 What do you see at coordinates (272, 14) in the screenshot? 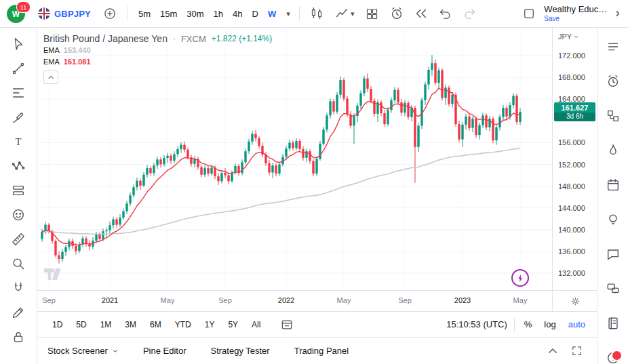
I see `interval-W: W` at bounding box center [272, 14].